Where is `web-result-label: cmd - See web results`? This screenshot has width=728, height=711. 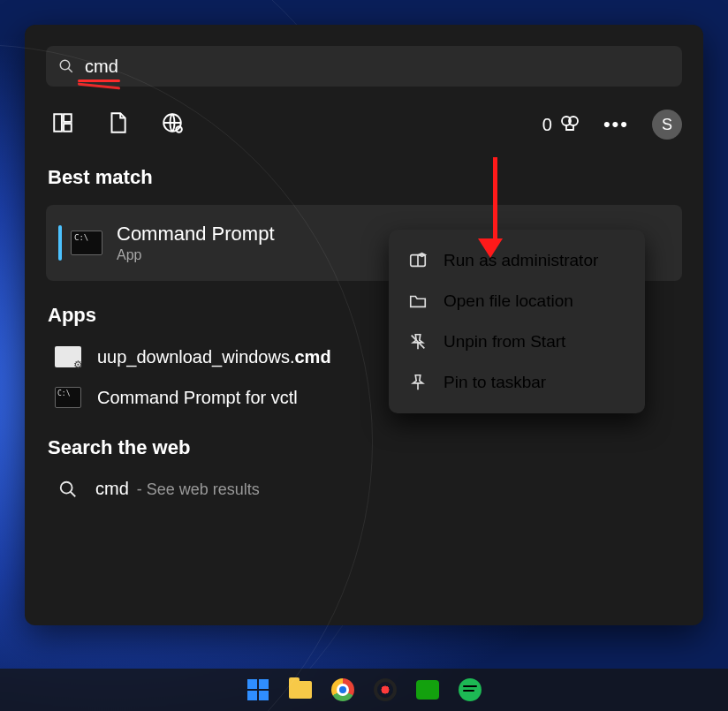 web-result-label: cmd - See web results is located at coordinates (178, 489).